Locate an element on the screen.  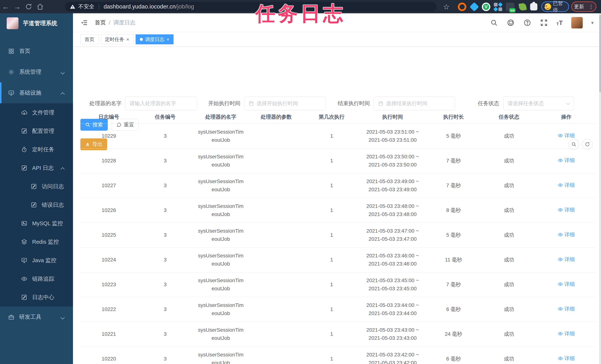
profile-emoji-avatar is located at coordinates (548, 7).